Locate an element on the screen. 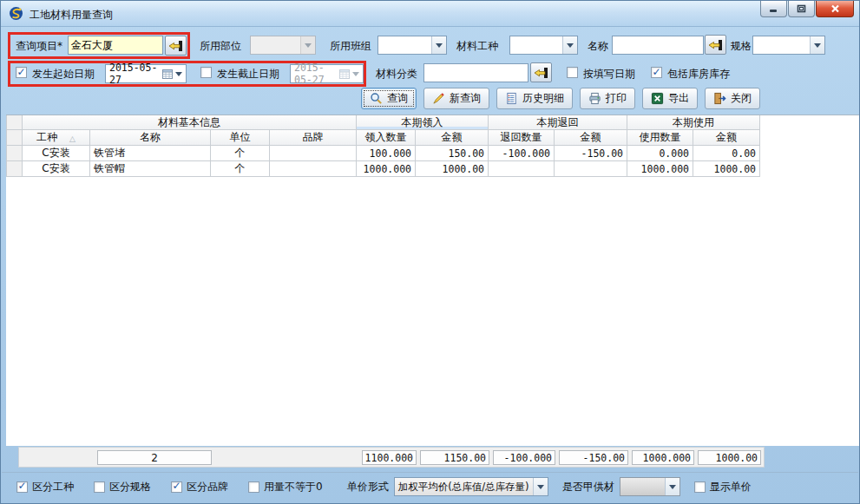 The width and height of the screenshot is (860, 504). export-button: 导出 is located at coordinates (670, 99).